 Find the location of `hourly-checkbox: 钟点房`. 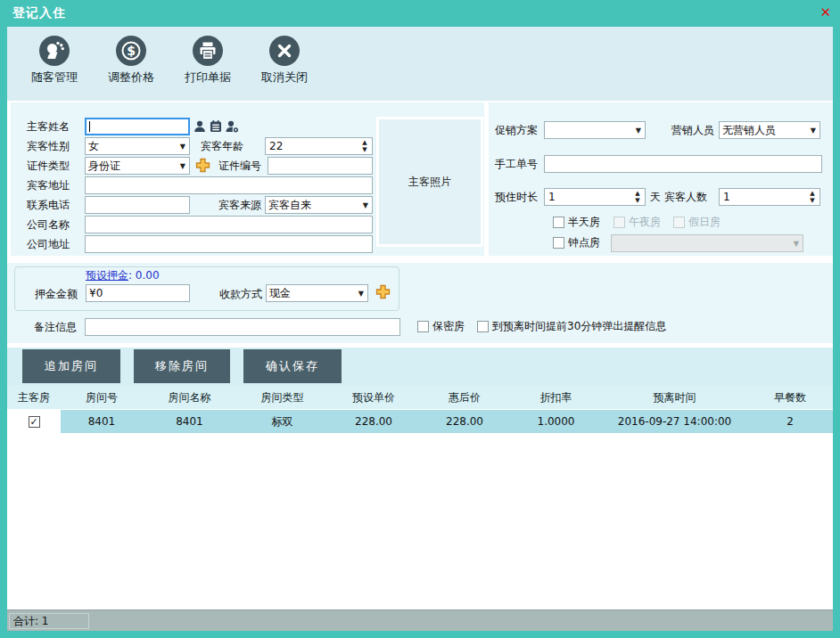

hourly-checkbox: 钟点房 is located at coordinates (576, 243).